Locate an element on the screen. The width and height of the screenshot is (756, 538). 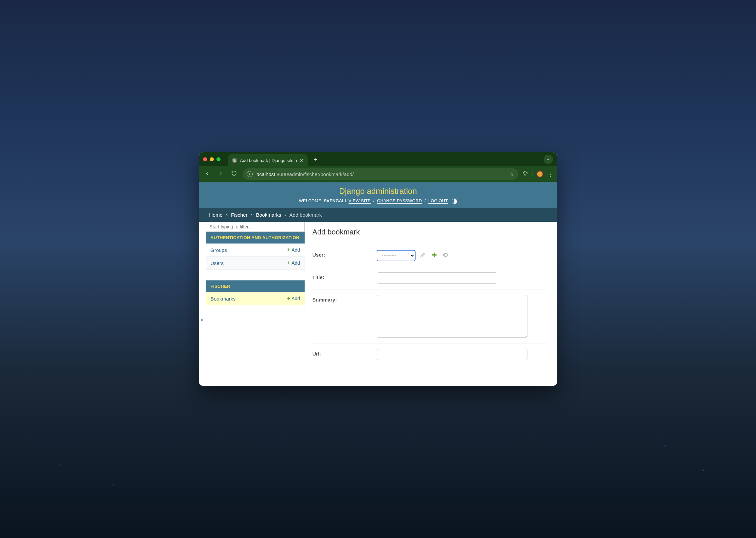
breadcrumb: Home › Fischer › Bookmarks › Add bookmar… is located at coordinates (378, 215).